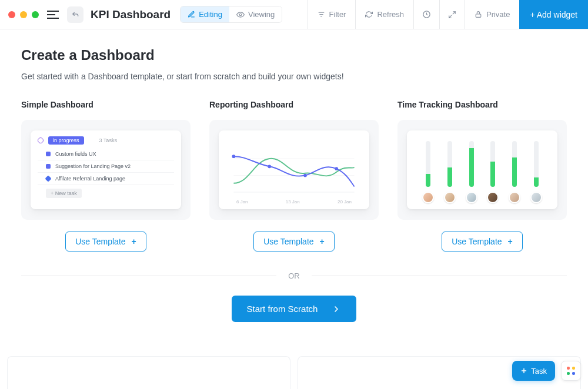 The height and width of the screenshot is (389, 588). Describe the element at coordinates (192, 14) in the screenshot. I see `pencil-icon` at that location.